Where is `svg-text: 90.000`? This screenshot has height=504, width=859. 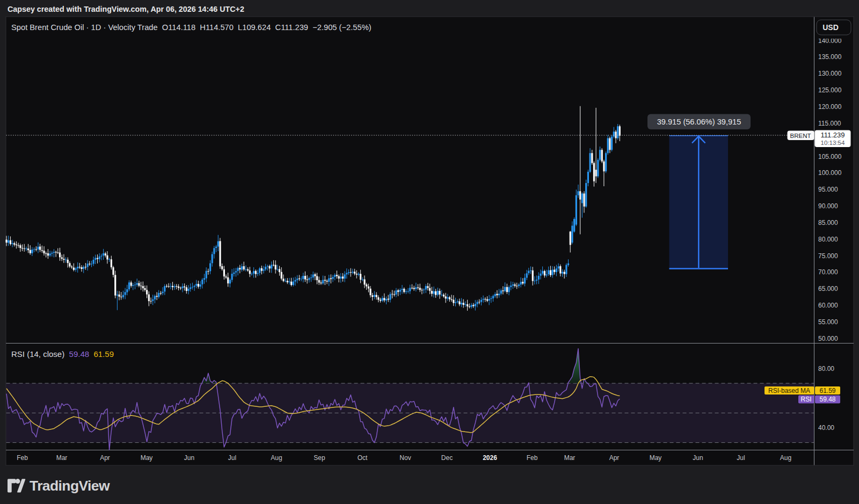
svg-text: 90.000 is located at coordinates (828, 206).